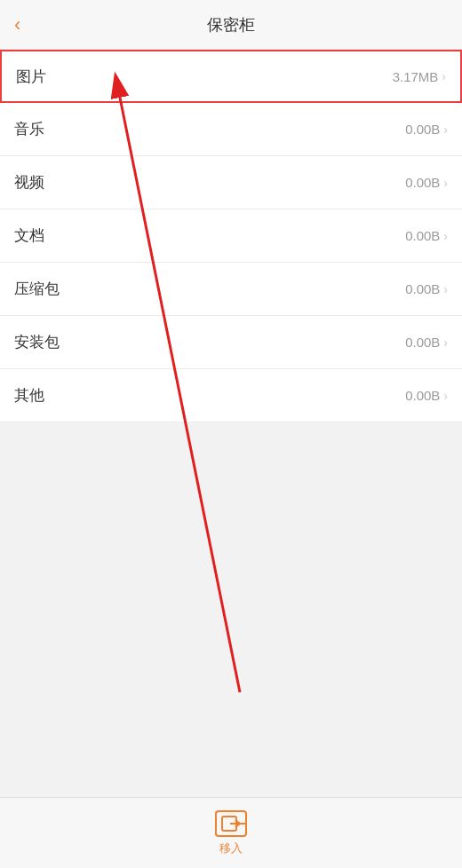  What do you see at coordinates (231, 25) in the screenshot?
I see `page-title: 保密柜` at bounding box center [231, 25].